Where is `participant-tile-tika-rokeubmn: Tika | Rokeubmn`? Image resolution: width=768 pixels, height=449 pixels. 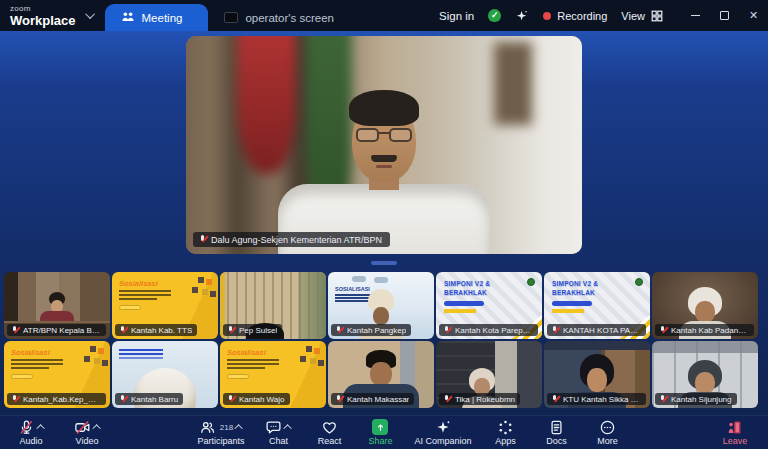 participant-tile-tika-rokeubmn: Tika | Rokeubmn is located at coordinates (489, 374).